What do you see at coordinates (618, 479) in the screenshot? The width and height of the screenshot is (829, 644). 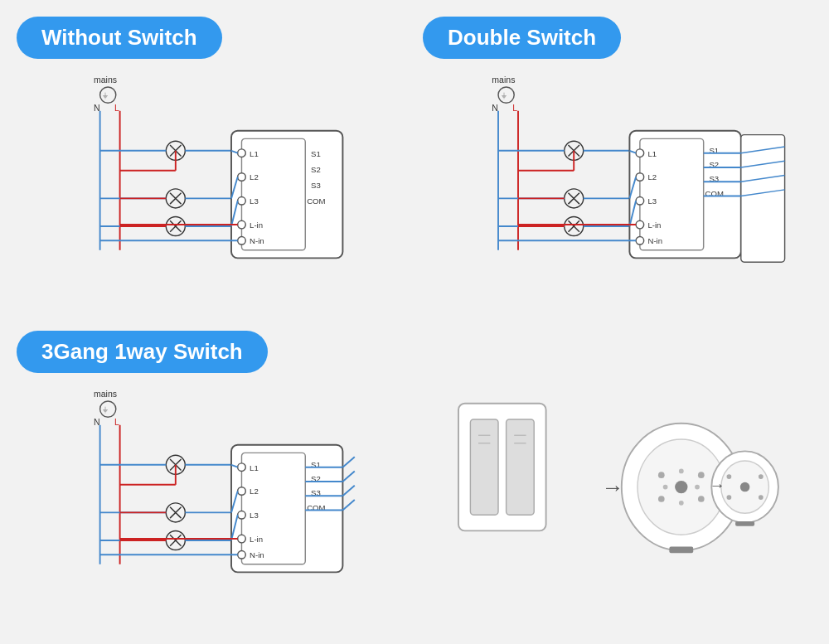 I see `product-images: →` at bounding box center [618, 479].